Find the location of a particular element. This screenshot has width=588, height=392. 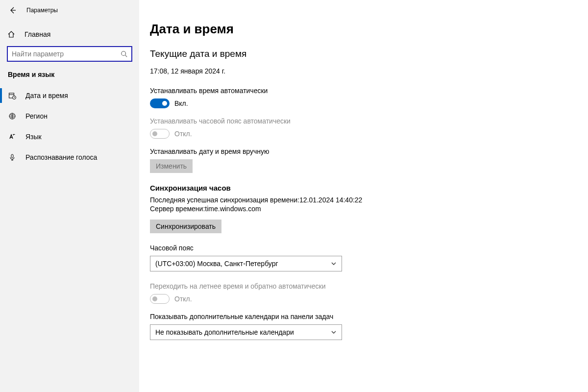

sync-heading: Синхронизация часов is located at coordinates (369, 188).